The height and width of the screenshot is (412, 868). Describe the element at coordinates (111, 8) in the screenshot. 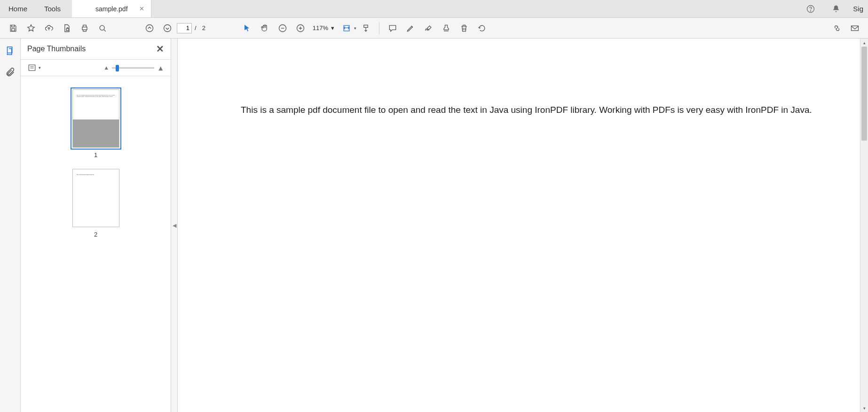

I see `tab-document: sample.pdf ✕` at that location.